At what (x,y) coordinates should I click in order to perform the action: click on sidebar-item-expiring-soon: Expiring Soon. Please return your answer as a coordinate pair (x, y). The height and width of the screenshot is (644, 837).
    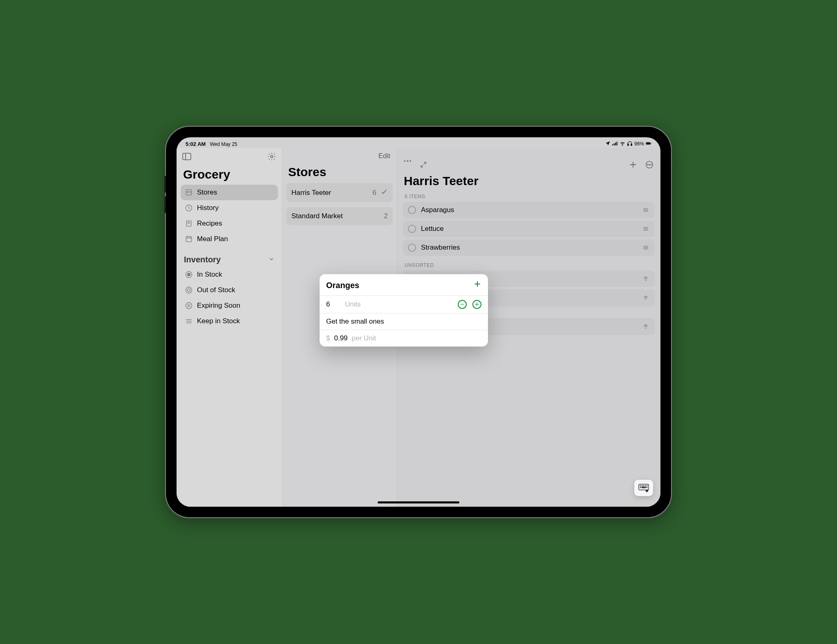
    Looking at the image, I should click on (229, 306).